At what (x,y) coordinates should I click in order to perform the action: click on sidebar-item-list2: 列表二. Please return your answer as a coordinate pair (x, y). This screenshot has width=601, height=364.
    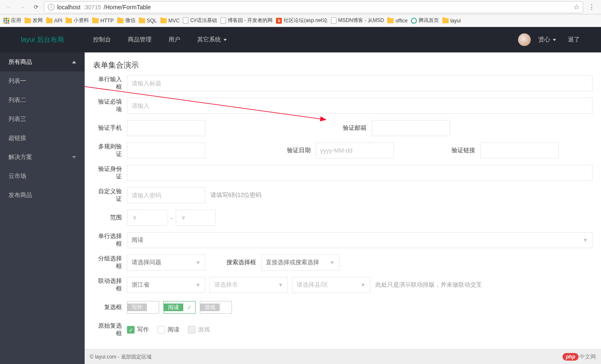
    Looking at the image, I should click on (42, 100).